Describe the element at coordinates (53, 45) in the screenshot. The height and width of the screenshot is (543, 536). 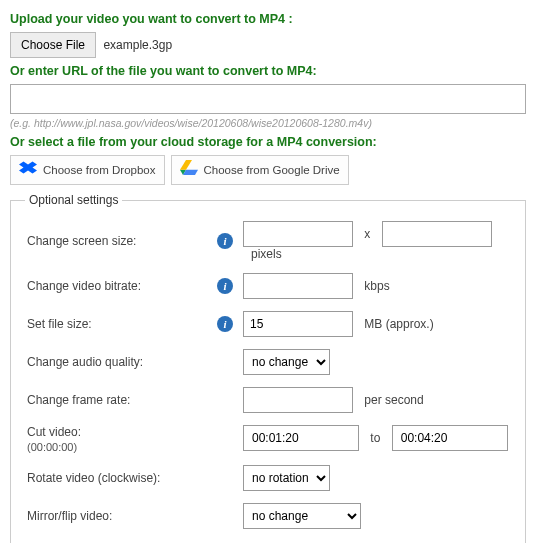
I see `choose-file-button: Choose File` at that location.